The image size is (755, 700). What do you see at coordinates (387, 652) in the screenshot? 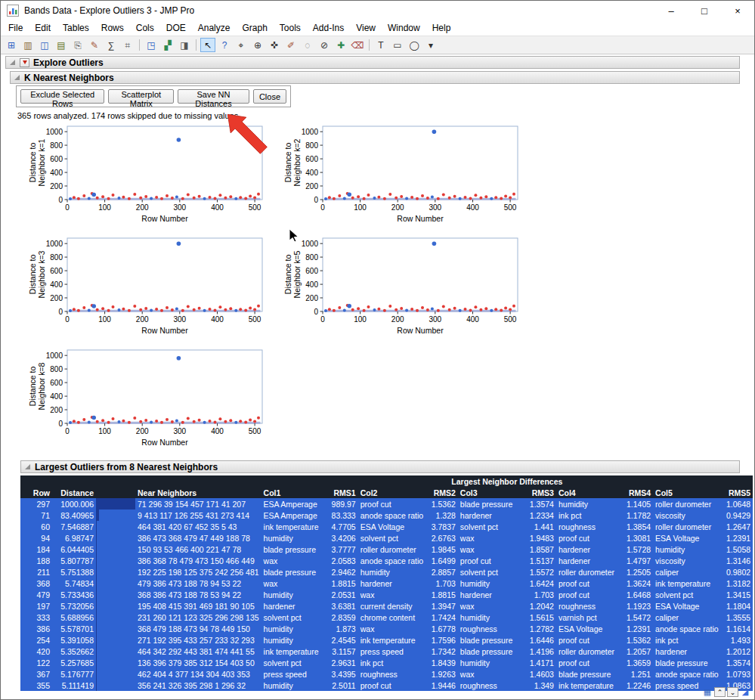
I see `table-row: 4205.352662464 342 292 443 381 474 441 5…` at bounding box center [387, 652].